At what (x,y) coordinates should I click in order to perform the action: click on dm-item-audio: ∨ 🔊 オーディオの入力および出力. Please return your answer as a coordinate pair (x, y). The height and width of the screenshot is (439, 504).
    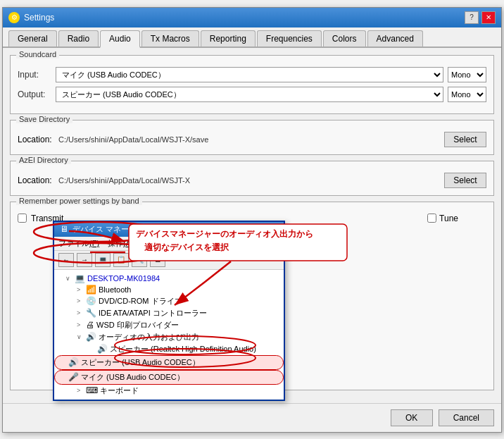
    Looking at the image, I should click on (169, 337).